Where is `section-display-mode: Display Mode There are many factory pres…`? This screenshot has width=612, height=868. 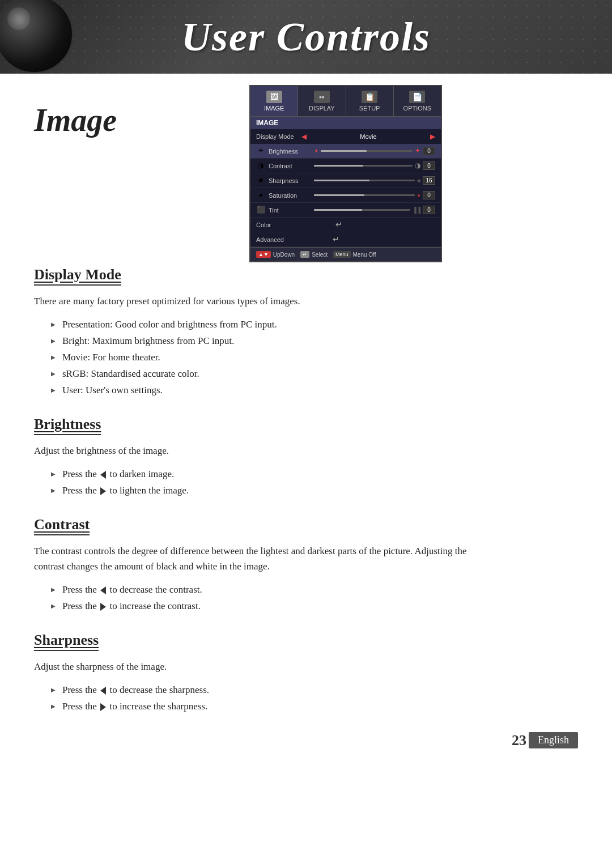
section-display-mode: Display Mode There are many factory pres… is located at coordinates (306, 333).